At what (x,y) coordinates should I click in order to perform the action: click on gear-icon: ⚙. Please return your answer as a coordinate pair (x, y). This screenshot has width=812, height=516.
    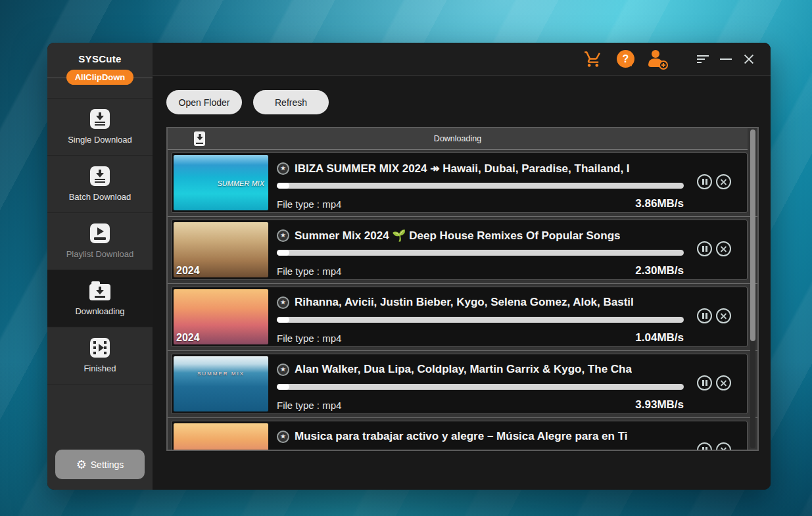
    Looking at the image, I should click on (82, 465).